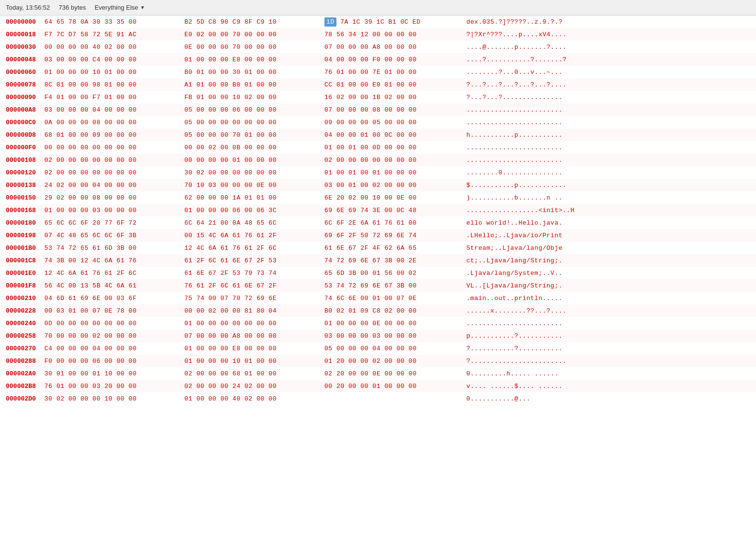  What do you see at coordinates (112, 386) in the screenshot?
I see `hex-col1: 76 01 00 00 03 20 00 00` at bounding box center [112, 386].